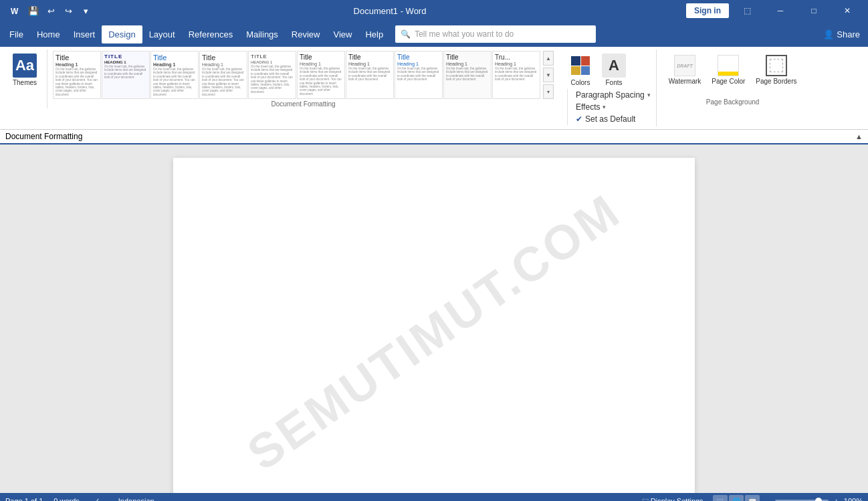 The image size is (868, 501). What do you see at coordinates (434, 497) in the screenshot?
I see `status-bar: Page 1 of 1 0 words ✓ Indonesian ⬚ Displ…` at bounding box center [434, 497].